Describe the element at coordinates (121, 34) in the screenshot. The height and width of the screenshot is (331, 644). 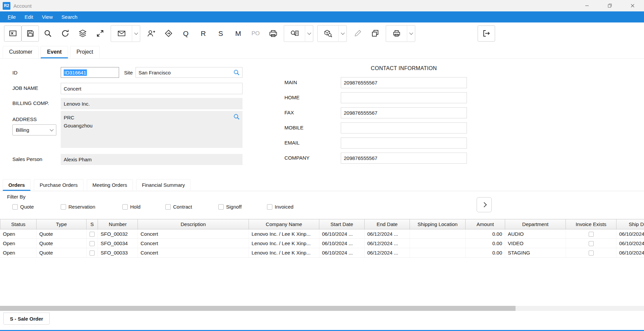
I see `send-email-button` at that location.